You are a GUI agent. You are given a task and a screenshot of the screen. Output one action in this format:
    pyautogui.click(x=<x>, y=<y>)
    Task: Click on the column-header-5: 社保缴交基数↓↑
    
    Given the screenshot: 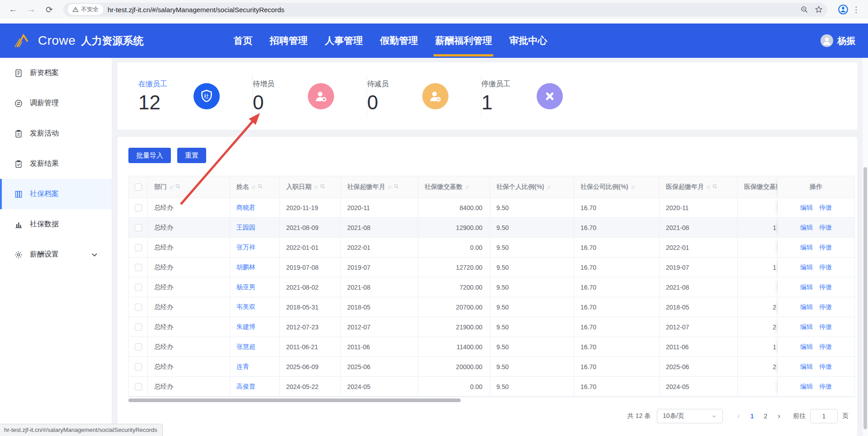 What is the action you would take?
    pyautogui.click(x=454, y=187)
    